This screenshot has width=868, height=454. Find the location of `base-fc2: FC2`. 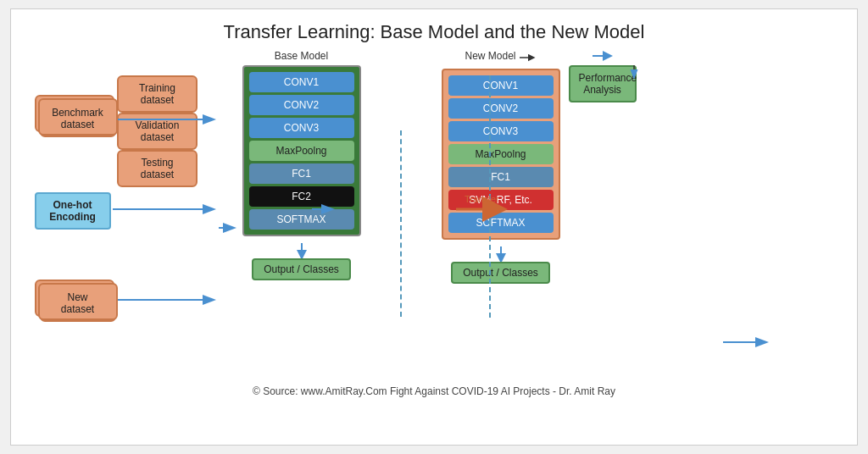

base-fc2: FC2 is located at coordinates (302, 197).